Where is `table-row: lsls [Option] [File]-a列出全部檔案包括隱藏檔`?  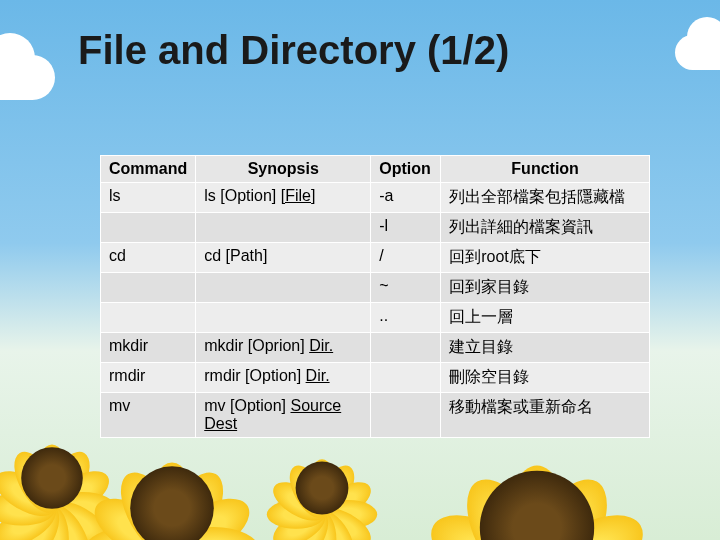
table-row: lsls [Option] [File]-a列出全部檔案包括隱藏檔 is located at coordinates (376, 198).